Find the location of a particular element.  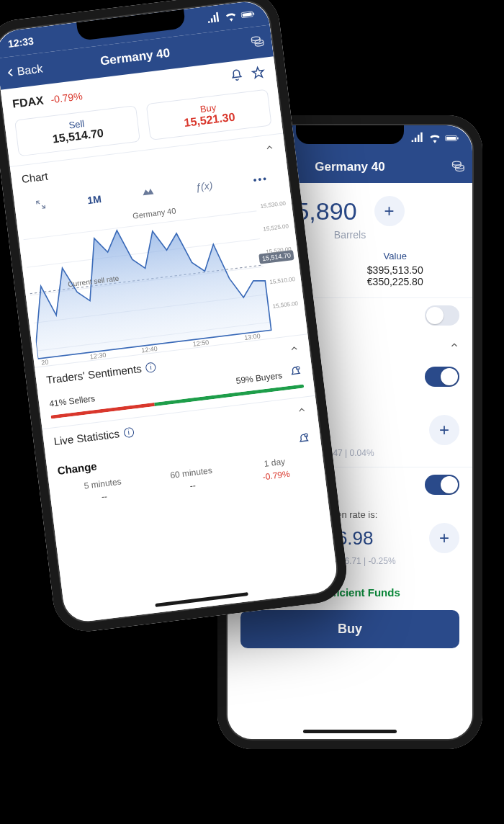

sentiment-bell-icon: + is located at coordinates (296, 373).